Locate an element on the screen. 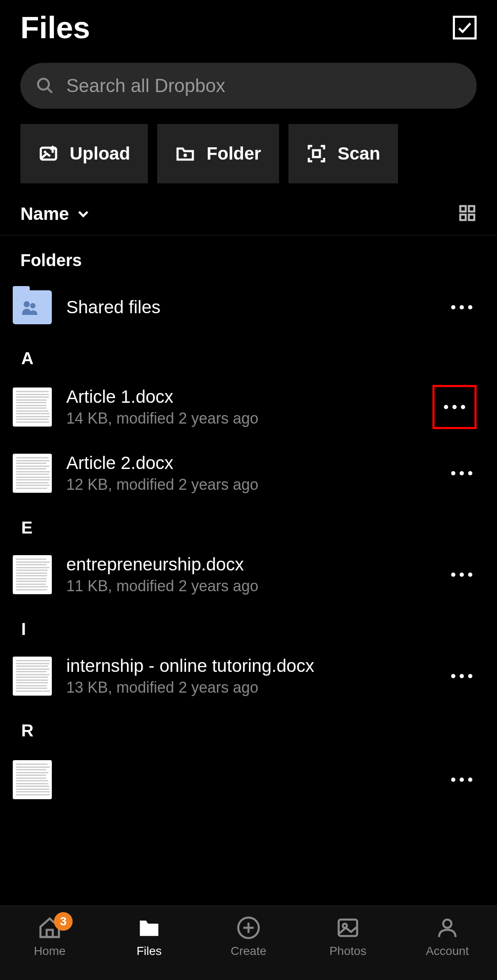  file-meta: 14 KB, modified 2 years ago is located at coordinates (249, 418).